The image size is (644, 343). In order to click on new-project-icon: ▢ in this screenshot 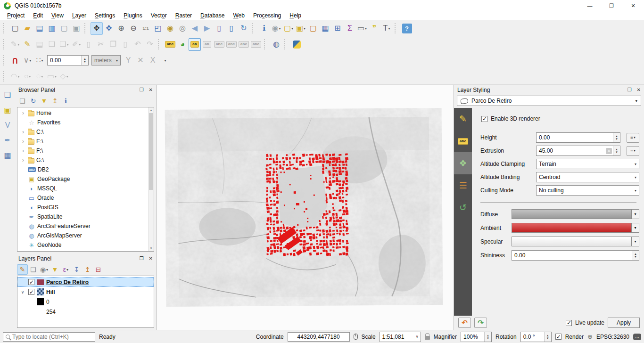, I will do `click(15, 28)`.